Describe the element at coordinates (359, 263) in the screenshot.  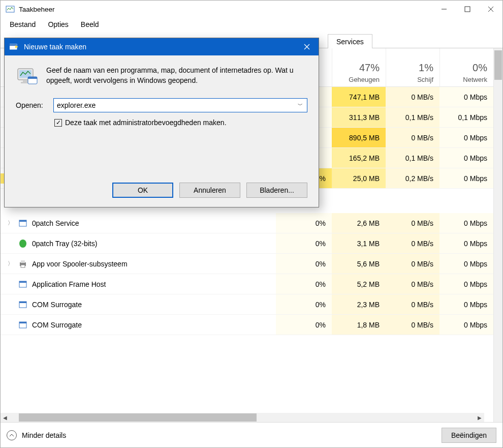
I see `memory-cell: 5,6 MB` at that location.